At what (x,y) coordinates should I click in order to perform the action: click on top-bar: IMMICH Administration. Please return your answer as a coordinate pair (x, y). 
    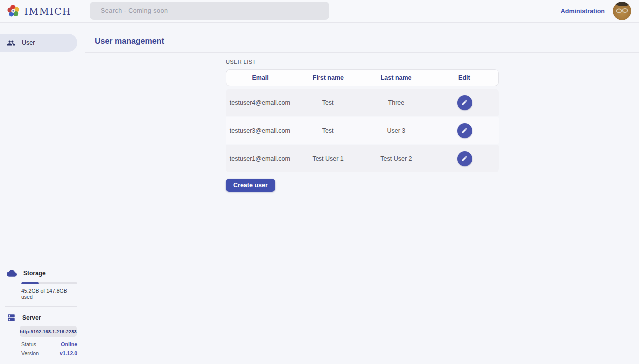
    Looking at the image, I should click on (320, 11).